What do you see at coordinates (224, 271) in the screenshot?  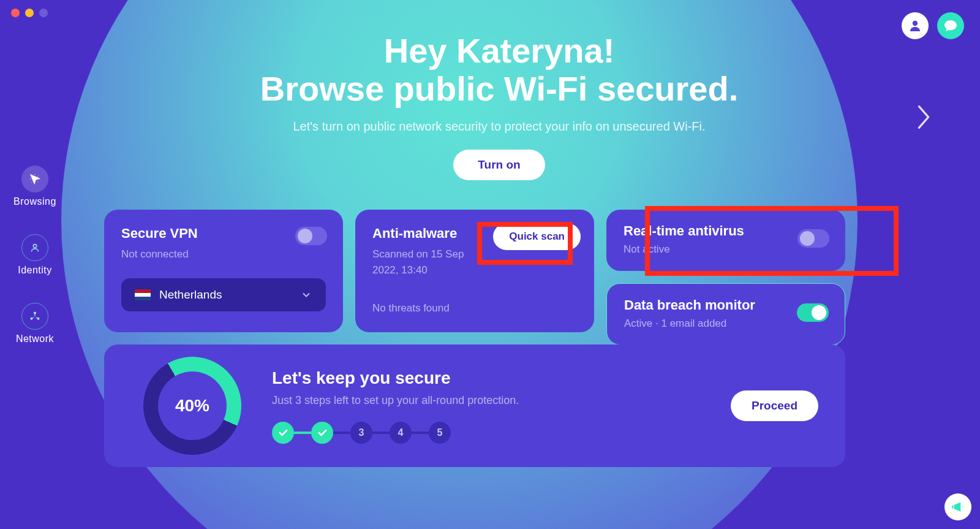 I see `secure-vpn-card: Secure VPN Not connected Netherlands` at bounding box center [224, 271].